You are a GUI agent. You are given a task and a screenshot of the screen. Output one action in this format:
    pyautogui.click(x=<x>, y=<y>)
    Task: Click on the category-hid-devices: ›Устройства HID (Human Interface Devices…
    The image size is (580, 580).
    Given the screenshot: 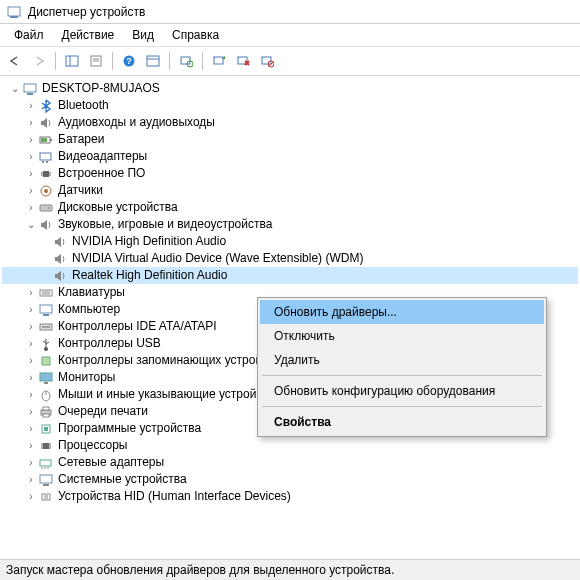 What is the action you would take?
    pyautogui.click(x=290, y=496)
    